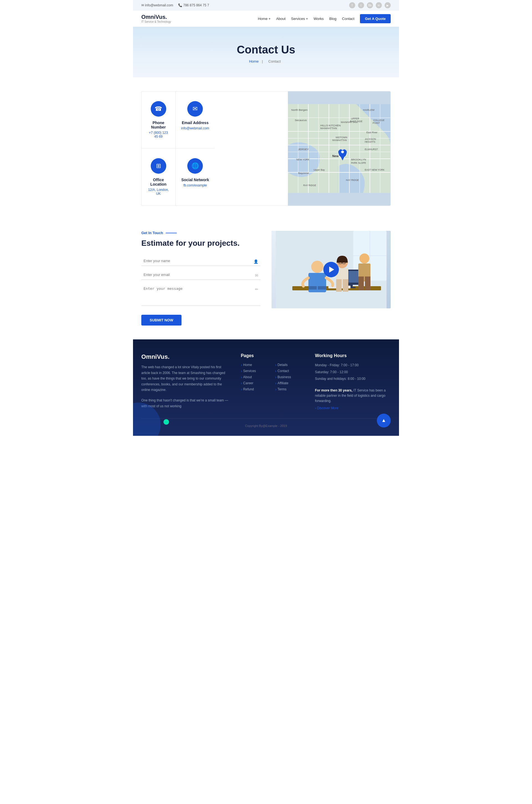  I want to click on nav-works: Works, so click(319, 19).